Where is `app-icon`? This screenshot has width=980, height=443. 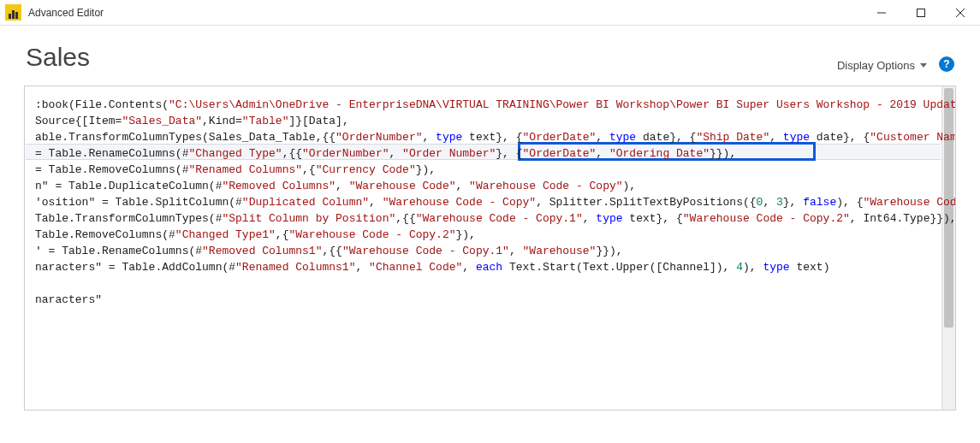
app-icon is located at coordinates (14, 12).